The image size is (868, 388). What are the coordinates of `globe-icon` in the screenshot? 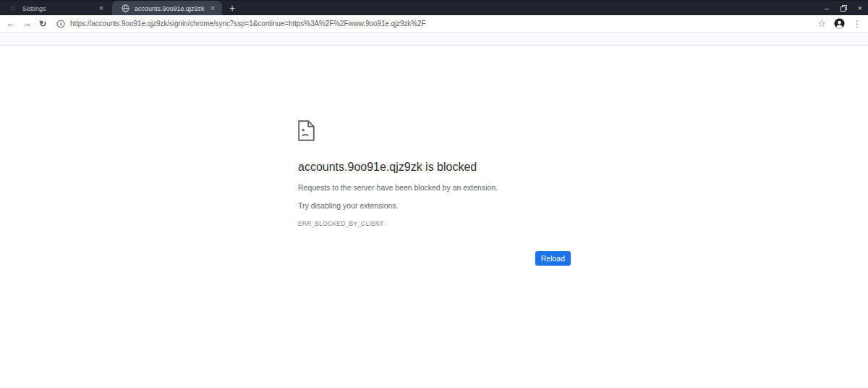 It's located at (125, 9).